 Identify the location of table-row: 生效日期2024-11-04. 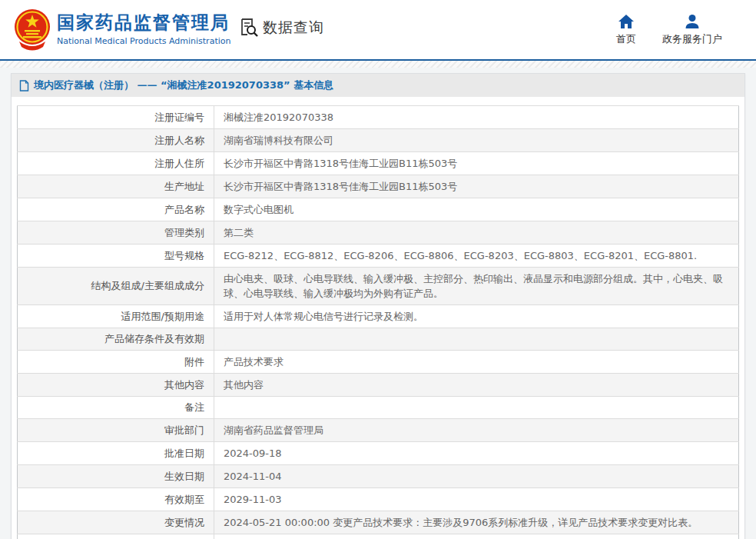
(378, 477).